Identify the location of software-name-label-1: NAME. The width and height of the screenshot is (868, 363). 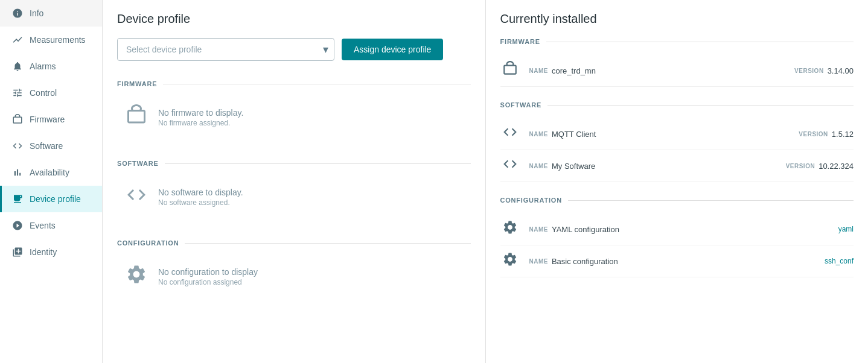
(538, 166).